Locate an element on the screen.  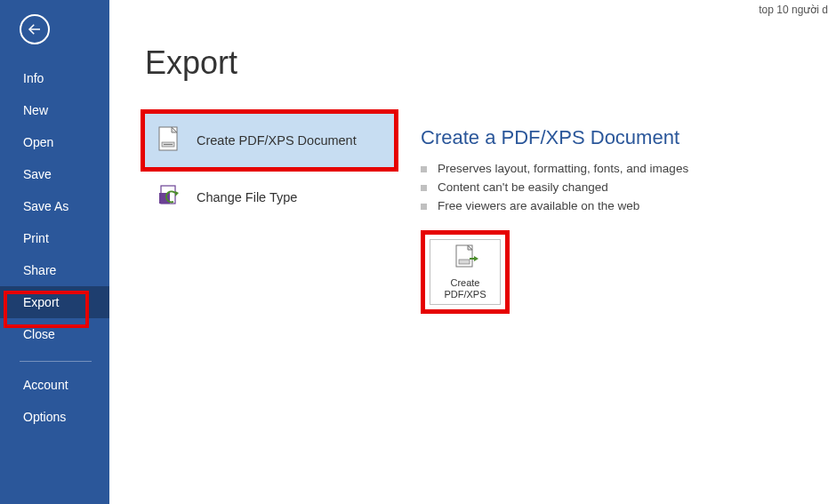
detail-bullets: Preserves layout, formatting, fonts, and… is located at coordinates (607, 187).